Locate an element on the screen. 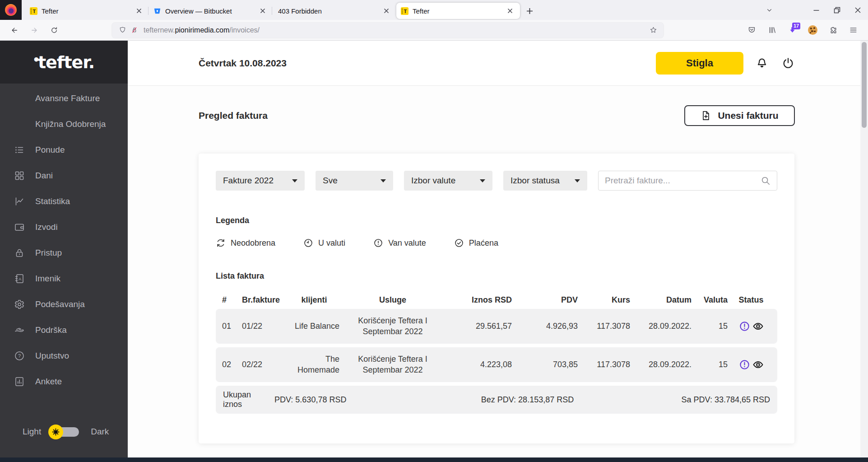  reload-button is located at coordinates (54, 30).